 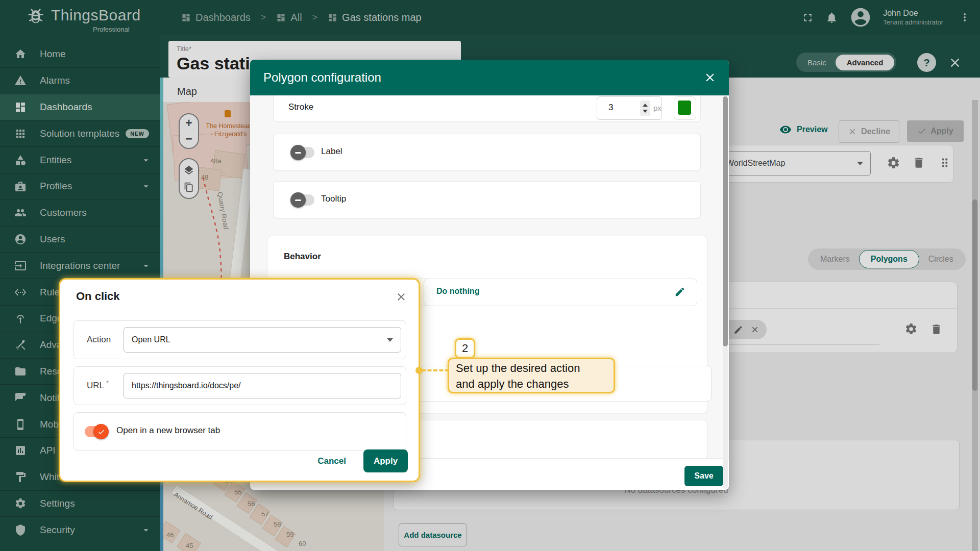 I want to click on modal-title: Polygon configuration, so click(x=323, y=78).